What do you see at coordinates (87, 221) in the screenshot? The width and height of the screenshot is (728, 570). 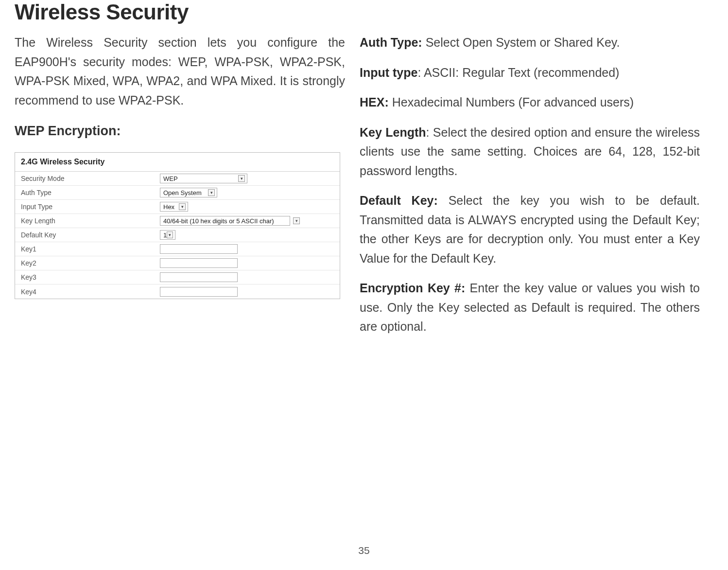 I see `label-key-length: Key Length` at bounding box center [87, 221].